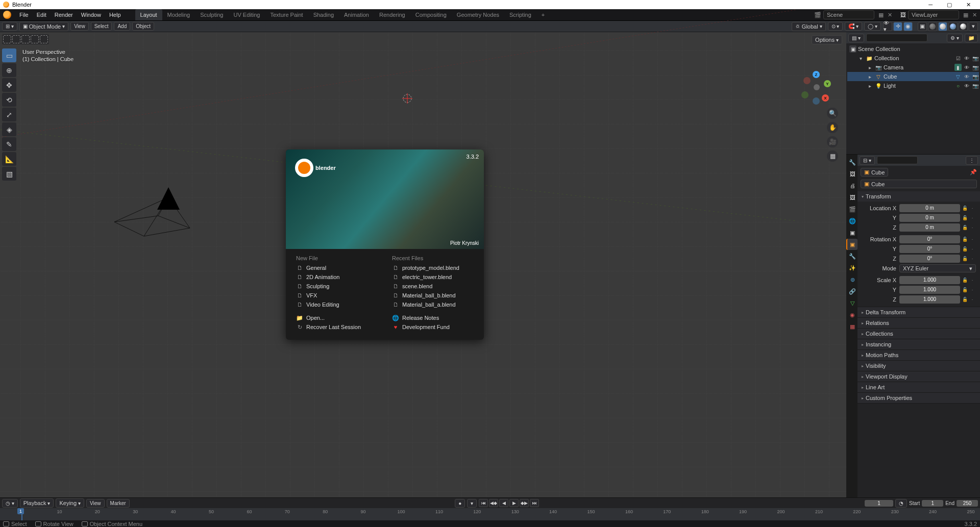 This screenshot has height=527, width=980. Describe the element at coordinates (324, 15) in the screenshot. I see `tab-shading: Shading` at that location.